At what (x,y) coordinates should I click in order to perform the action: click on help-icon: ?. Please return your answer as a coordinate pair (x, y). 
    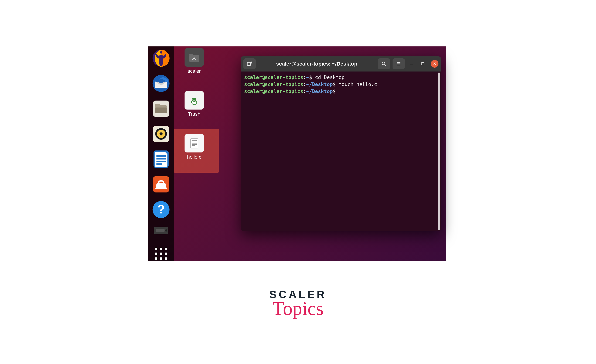
    Looking at the image, I should click on (161, 209).